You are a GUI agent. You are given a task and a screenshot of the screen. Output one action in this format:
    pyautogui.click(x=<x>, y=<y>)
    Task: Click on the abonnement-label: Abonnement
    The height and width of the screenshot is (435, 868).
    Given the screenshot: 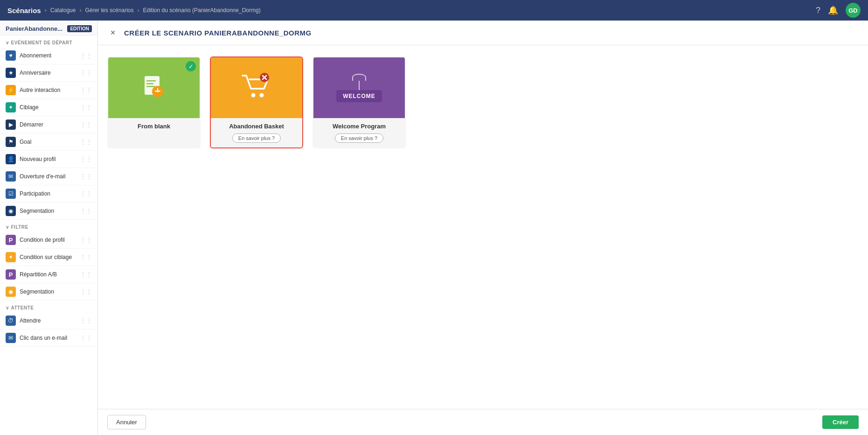 What is the action you would take?
    pyautogui.click(x=48, y=56)
    